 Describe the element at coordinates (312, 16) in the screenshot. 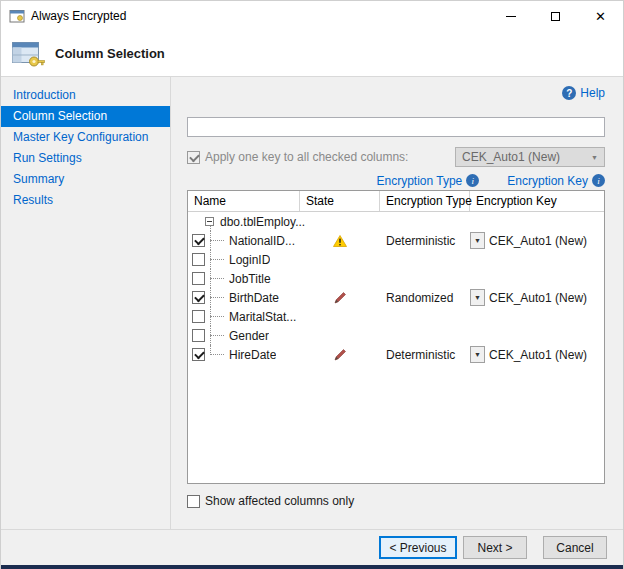

I see `title-bar: Always Encrypted ✕` at that location.